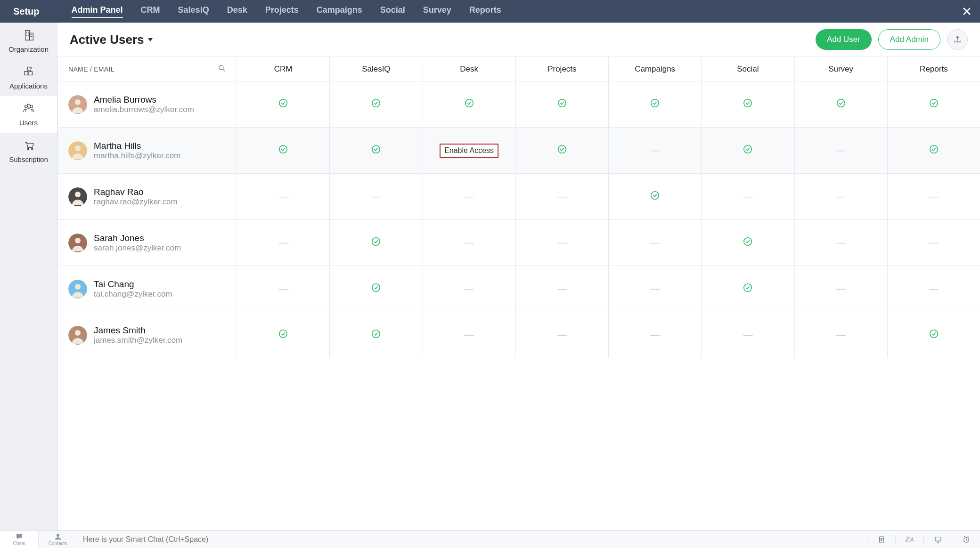 The image size is (980, 548). I want to click on alarm-icon, so click(966, 540).